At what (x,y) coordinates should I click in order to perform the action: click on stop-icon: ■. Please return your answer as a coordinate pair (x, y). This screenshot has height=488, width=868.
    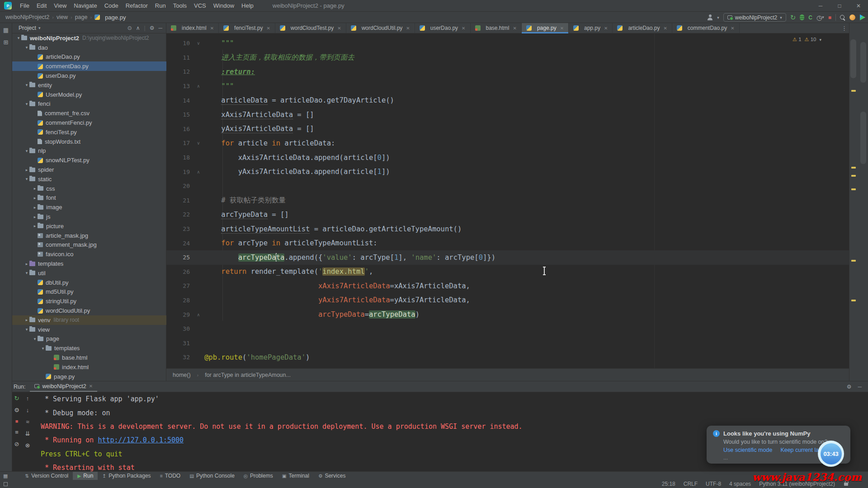
    Looking at the image, I should click on (17, 421).